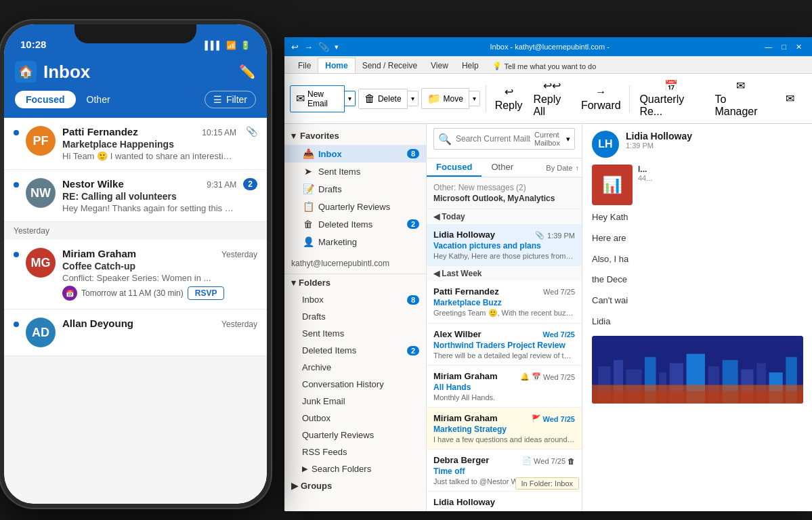 The image size is (812, 520). Describe the element at coordinates (41, 193) in the screenshot. I see `avatar: NW` at that location.